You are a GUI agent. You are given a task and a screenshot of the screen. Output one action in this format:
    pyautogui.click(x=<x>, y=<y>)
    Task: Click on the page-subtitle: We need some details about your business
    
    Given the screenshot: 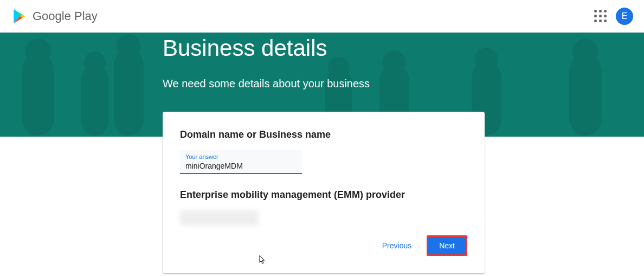 What is the action you would take?
    pyautogui.click(x=403, y=84)
    